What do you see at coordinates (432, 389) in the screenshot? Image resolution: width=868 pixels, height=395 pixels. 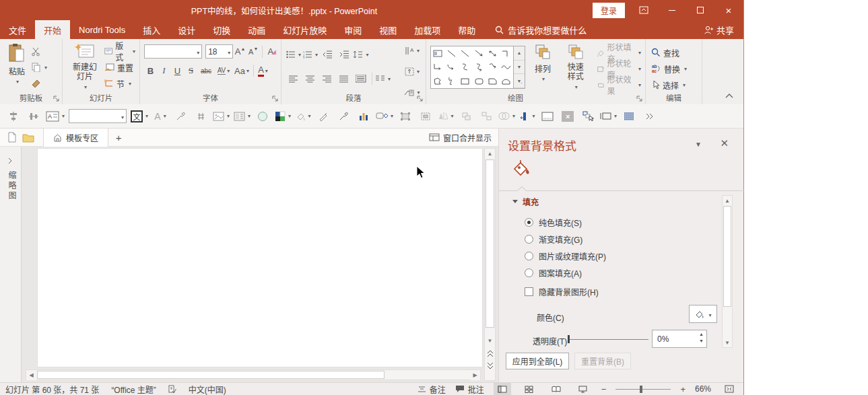 I see `notes-toggle: 备注` at bounding box center [432, 389].